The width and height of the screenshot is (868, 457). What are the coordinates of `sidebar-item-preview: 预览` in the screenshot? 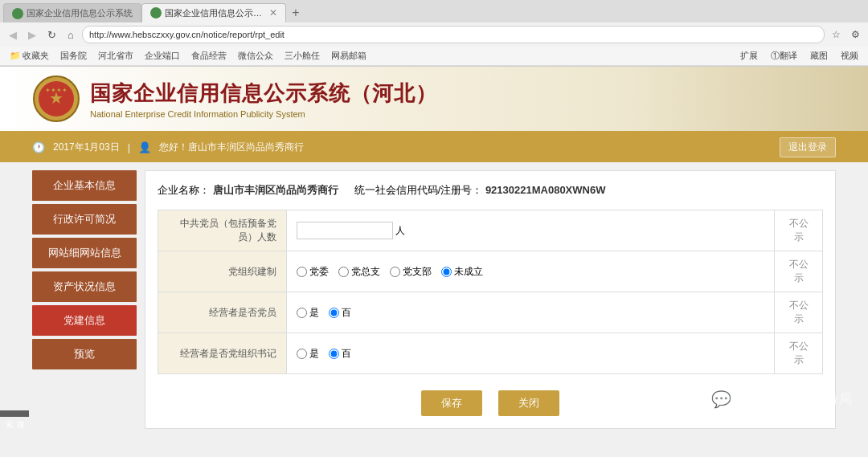 It's located at (84, 354).